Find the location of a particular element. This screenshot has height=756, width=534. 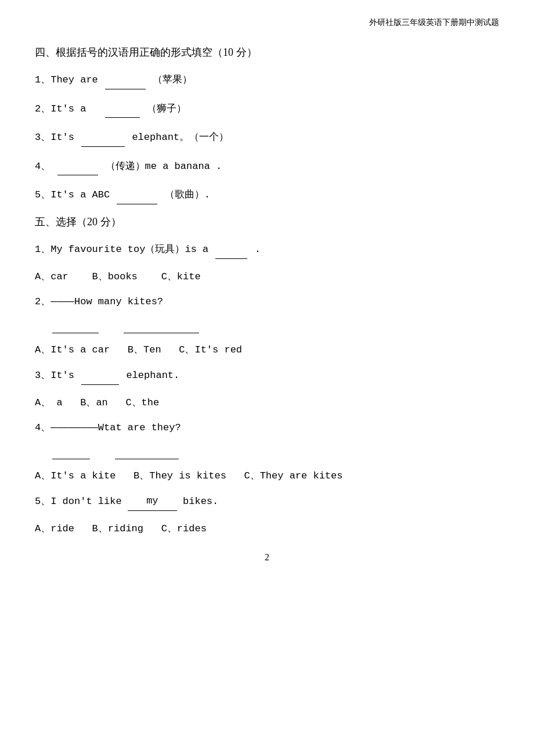

q5-4-response is located at coordinates (276, 453).